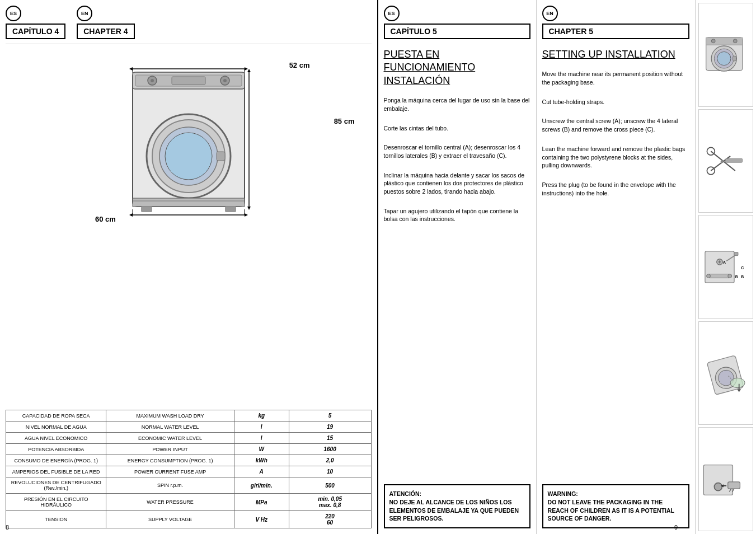 This screenshot has height=534, width=756. What do you see at coordinates (189, 486) in the screenshot?
I see `spec-row-6: REVOLUCIONES DE CENTRIFUGADO (Rev./min.)…` at bounding box center [189, 486].